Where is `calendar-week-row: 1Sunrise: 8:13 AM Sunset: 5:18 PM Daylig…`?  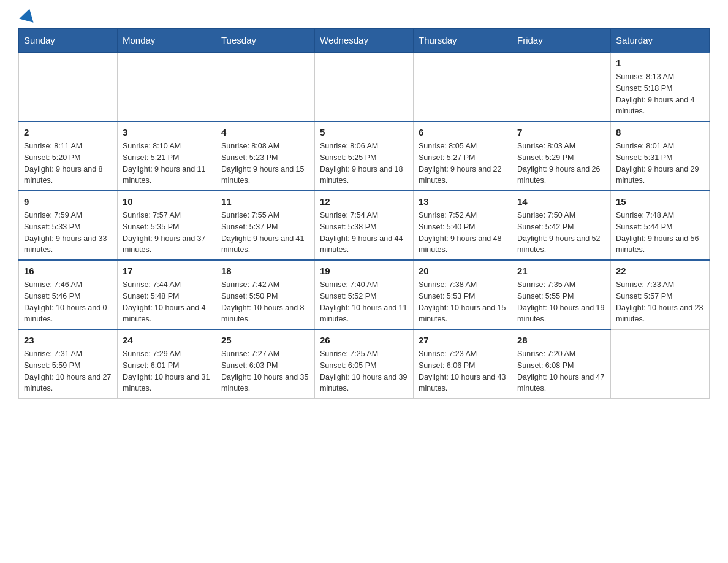 calendar-week-row: 1Sunrise: 8:13 AM Sunset: 5:18 PM Daylig… is located at coordinates (364, 87).